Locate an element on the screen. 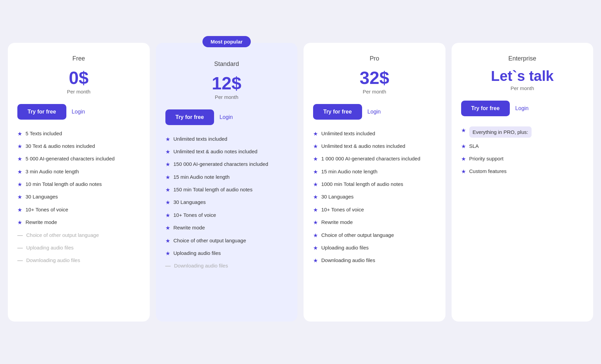 The image size is (601, 364). plan-actions-free: Try for free Login is located at coordinates (79, 112).